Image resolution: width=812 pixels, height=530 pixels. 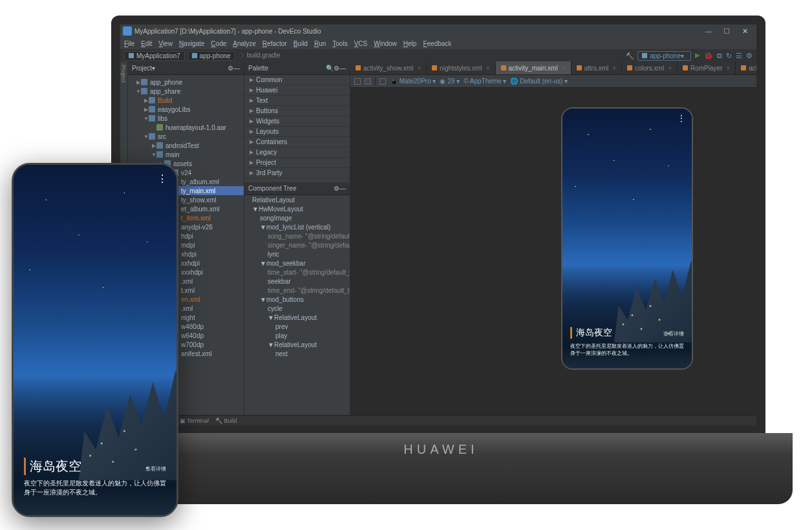 What do you see at coordinates (297, 281) in the screenshot?
I see `component-node: seekbar` at bounding box center [297, 281].